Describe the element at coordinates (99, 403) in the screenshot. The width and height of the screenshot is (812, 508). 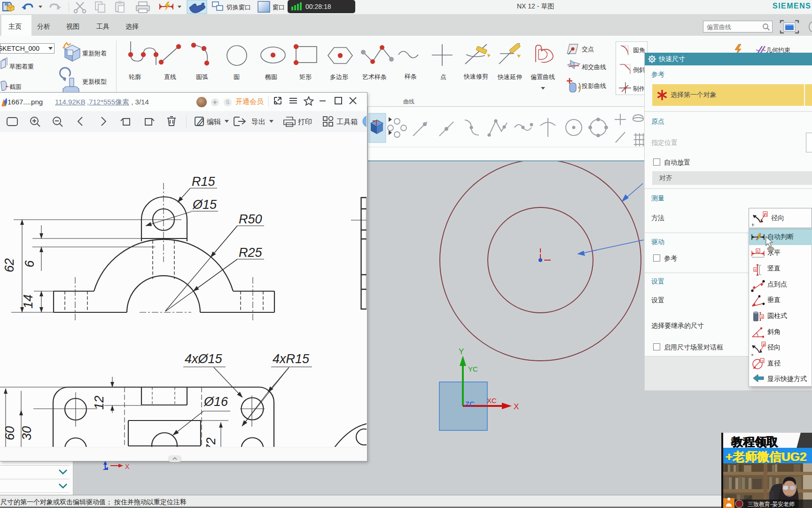
I see `svg-text: 12` at that location.